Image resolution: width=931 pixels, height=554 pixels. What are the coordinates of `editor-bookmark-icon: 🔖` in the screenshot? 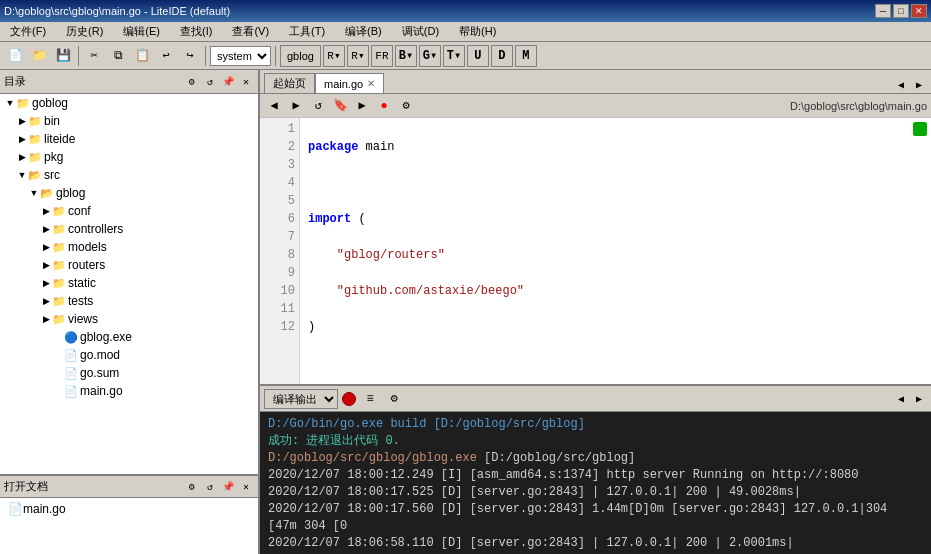 It's located at (340, 106).